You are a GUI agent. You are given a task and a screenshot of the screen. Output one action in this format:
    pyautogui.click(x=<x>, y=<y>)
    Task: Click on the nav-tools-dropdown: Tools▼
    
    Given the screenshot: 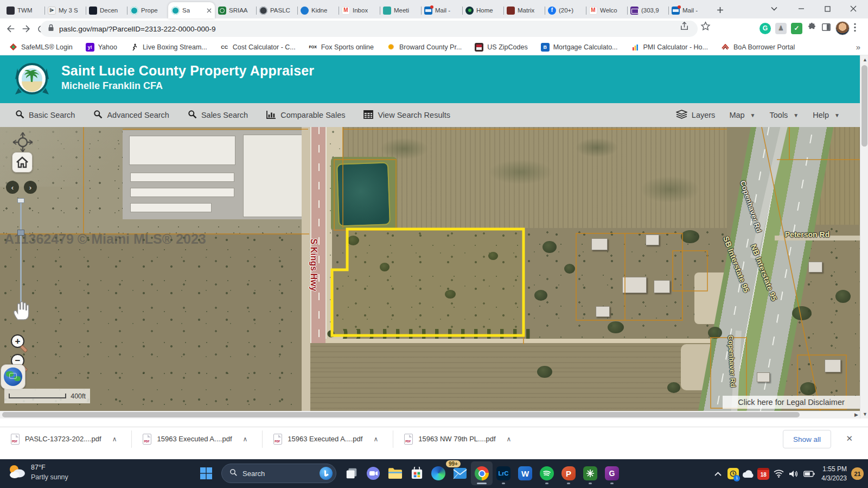 What is the action you would take?
    pyautogui.click(x=784, y=115)
    